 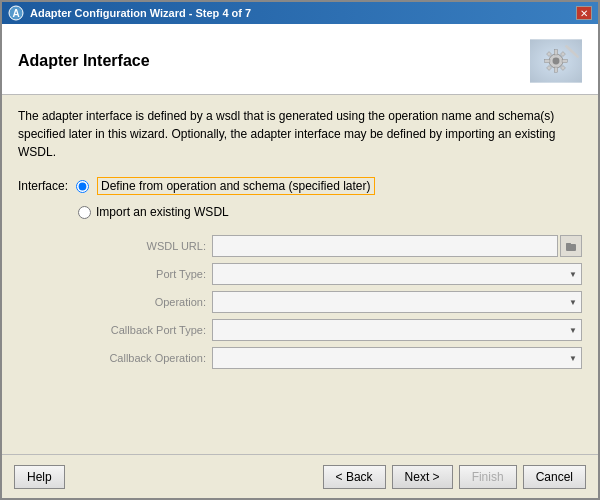 What do you see at coordinates (16, 14) in the screenshot?
I see `svg-text: A` at bounding box center [16, 14].